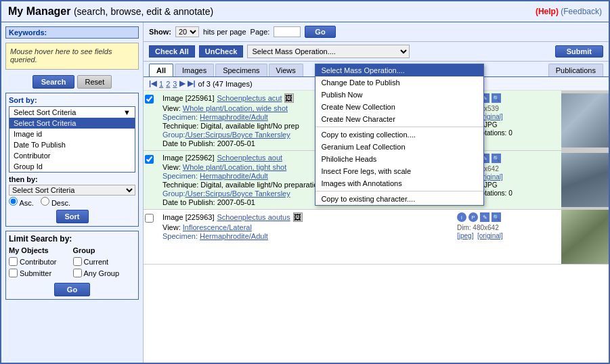 This screenshot has width=610, height=364. I want to click on sort-item-groupid: Group Id, so click(72, 166).